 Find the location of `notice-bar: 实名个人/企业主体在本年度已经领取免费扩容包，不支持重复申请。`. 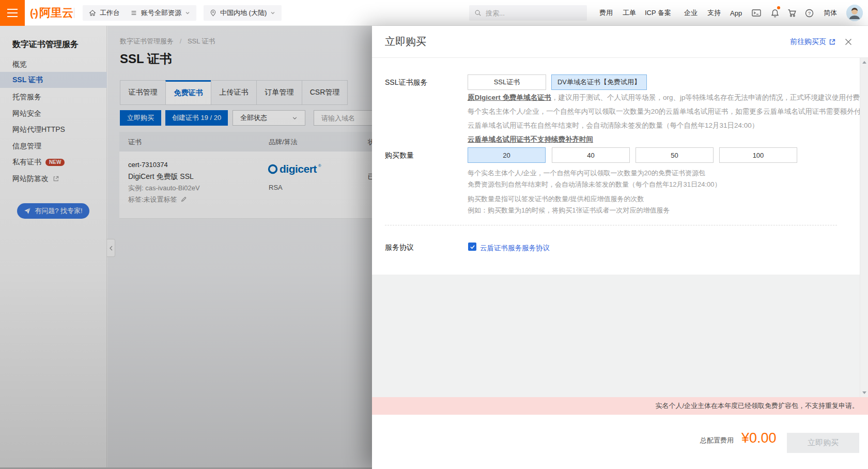

notice-bar: 实名个人/企业主体在本年度已经领取免费扩容包，不支持重复申请。 is located at coordinates (620, 406).